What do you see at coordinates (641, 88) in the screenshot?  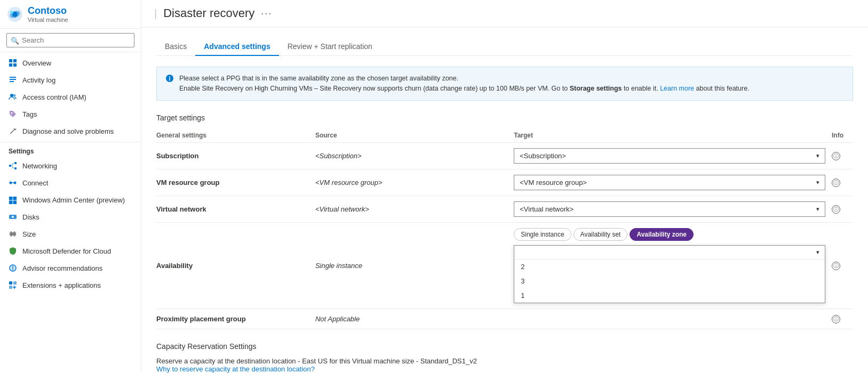 I see `info-text-line3: to enable it.` at bounding box center [641, 88].